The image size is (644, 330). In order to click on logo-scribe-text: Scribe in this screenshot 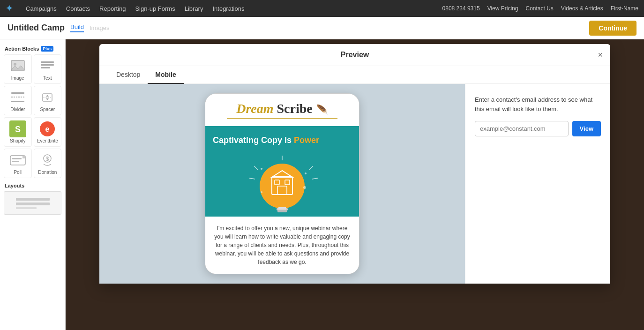, I will do `click(293, 109)`.